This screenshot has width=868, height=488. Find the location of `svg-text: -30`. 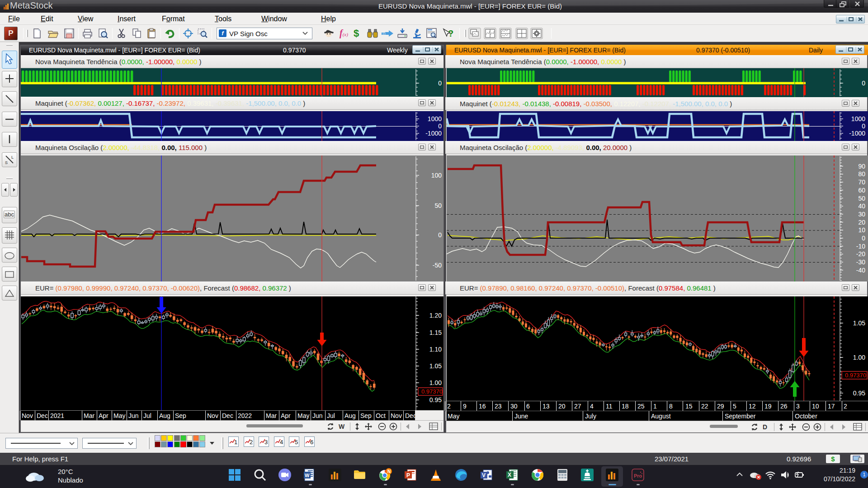

svg-text: -30 is located at coordinates (861, 262).